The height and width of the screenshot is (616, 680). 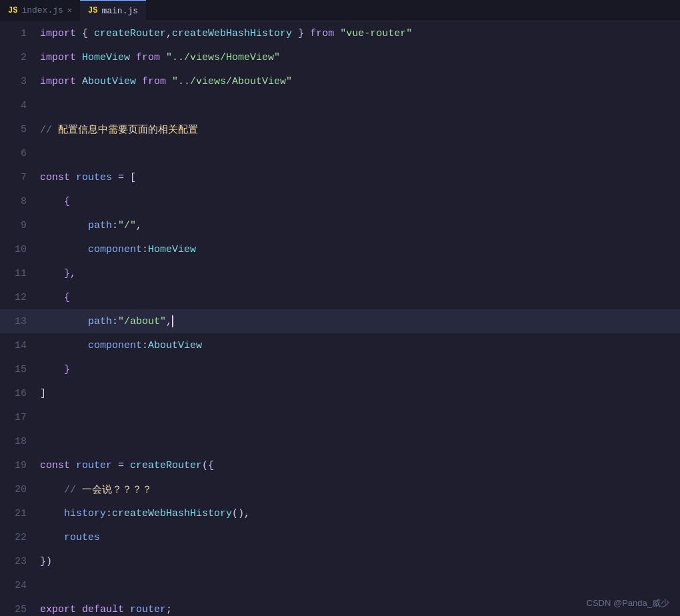 What do you see at coordinates (19, 129) in the screenshot?
I see `line-number-5: 5` at bounding box center [19, 129].